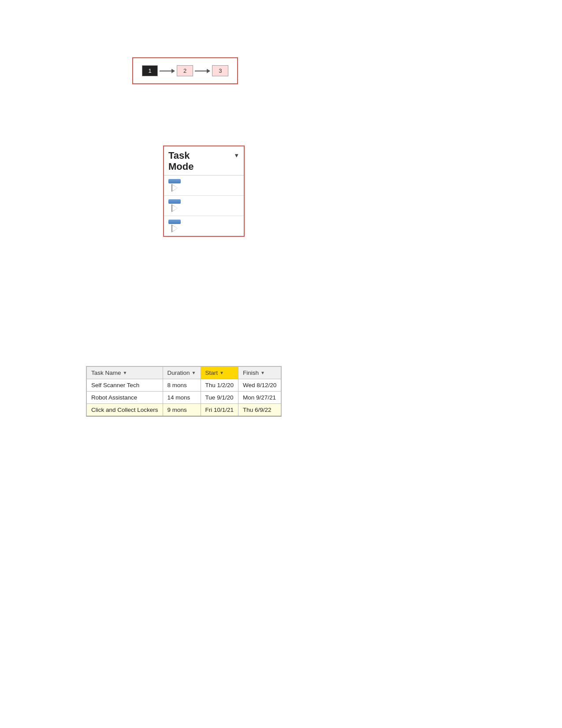  I want to click on table-row: Self Scanner Tech 8 mons Thu 1/2/20 Wed …, so click(184, 385).